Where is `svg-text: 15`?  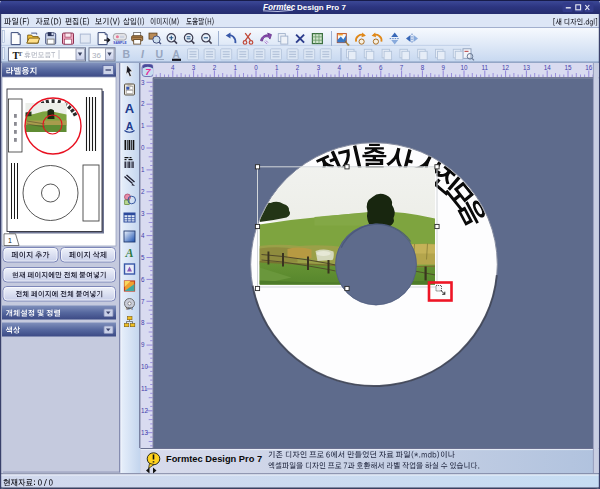
svg-text: 15 is located at coordinates (568, 68).